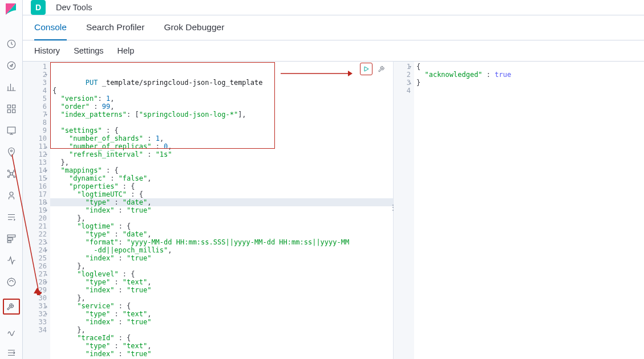 This screenshot has height=359, width=644. I want to click on monitoring-icon, so click(11, 331).